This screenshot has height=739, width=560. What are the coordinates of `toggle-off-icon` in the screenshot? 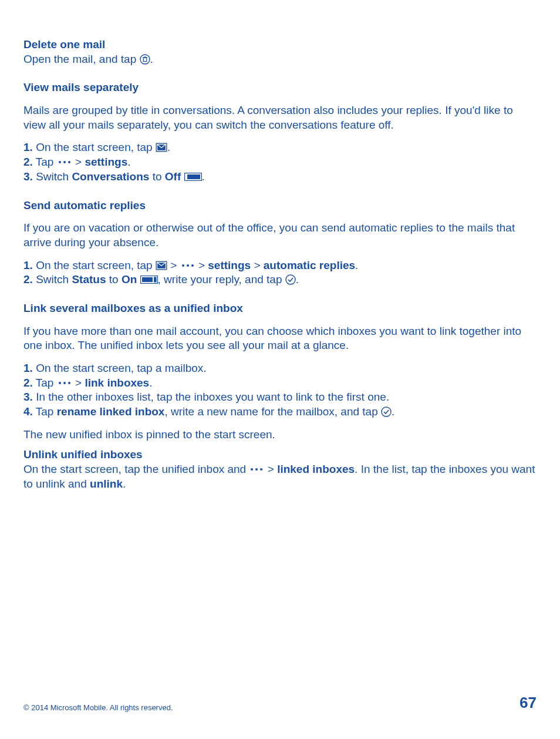 It's located at (193, 177).